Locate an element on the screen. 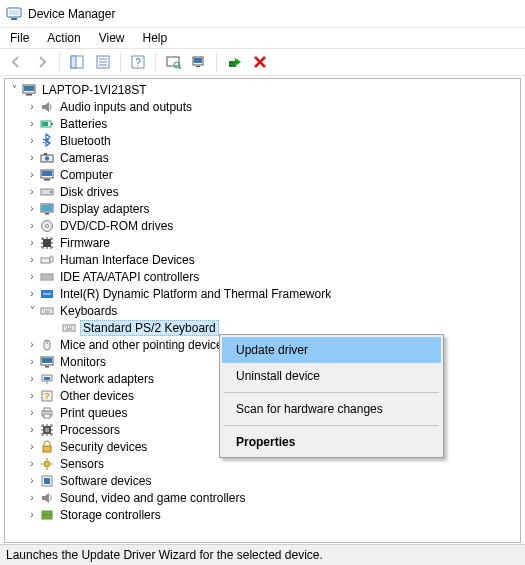 This screenshot has height=565, width=525. chip-icon is located at coordinates (47, 243).